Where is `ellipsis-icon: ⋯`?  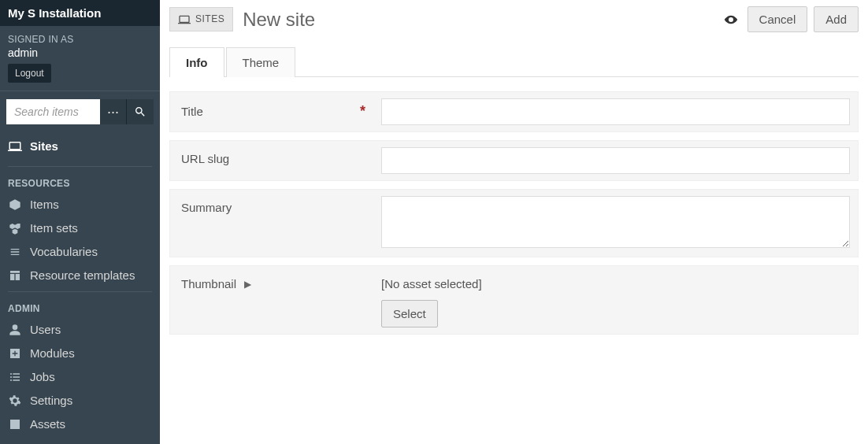
ellipsis-icon: ⋯ is located at coordinates (113, 112).